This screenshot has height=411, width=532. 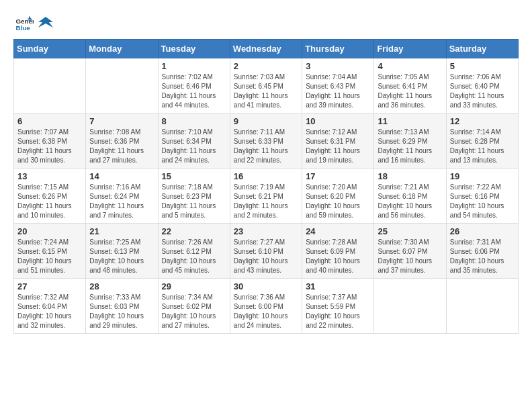 I want to click on week-row-3: 13Sunrise: 7:15 AM Sunset: 6:26 PM Dayli…, so click(x=266, y=196).